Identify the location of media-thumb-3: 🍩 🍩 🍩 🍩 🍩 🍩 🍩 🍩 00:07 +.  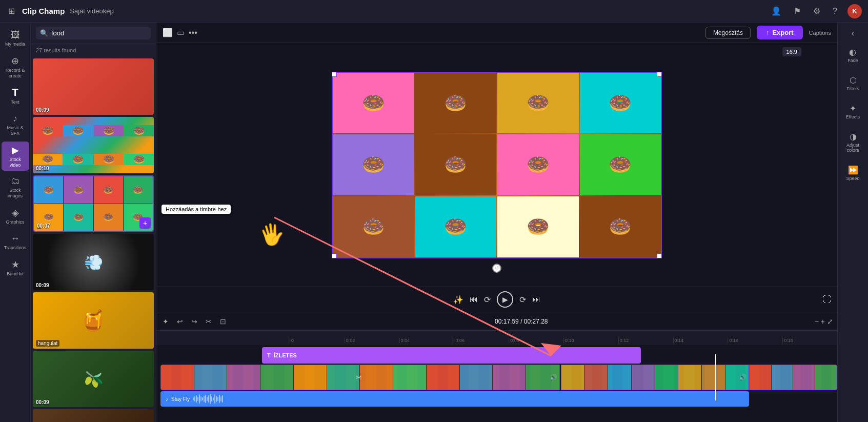
(93, 204).